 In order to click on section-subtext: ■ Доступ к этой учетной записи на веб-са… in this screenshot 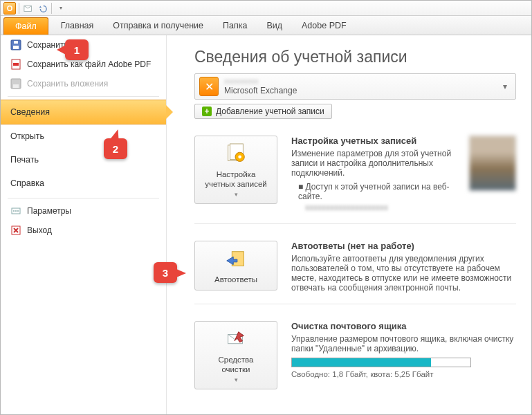, I will do `click(374, 192)`.